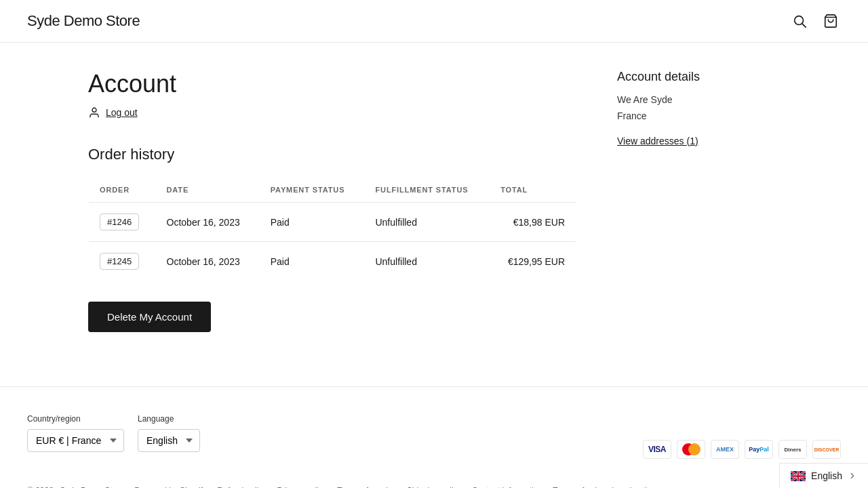  What do you see at coordinates (114, 433) in the screenshot?
I see `footer-selectors: Country/region EUR € | France Language E…` at bounding box center [114, 433].